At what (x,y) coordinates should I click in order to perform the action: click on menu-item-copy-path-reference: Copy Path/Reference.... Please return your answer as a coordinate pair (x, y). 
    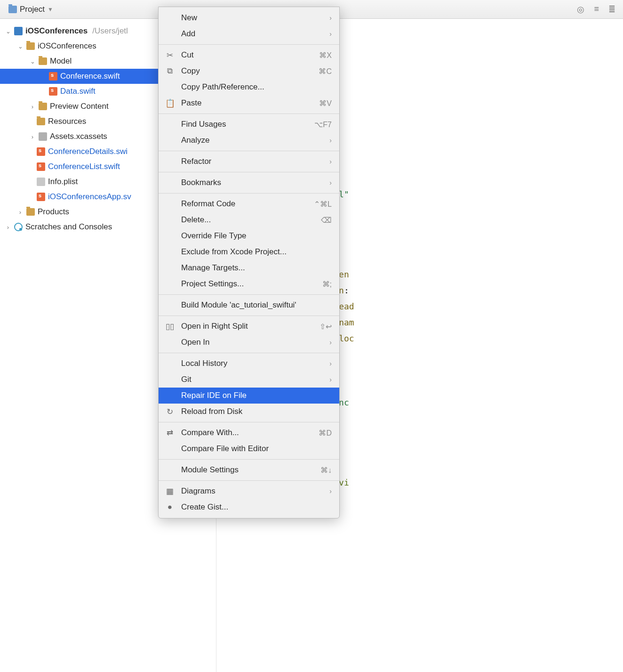
    Looking at the image, I should click on (249, 87).